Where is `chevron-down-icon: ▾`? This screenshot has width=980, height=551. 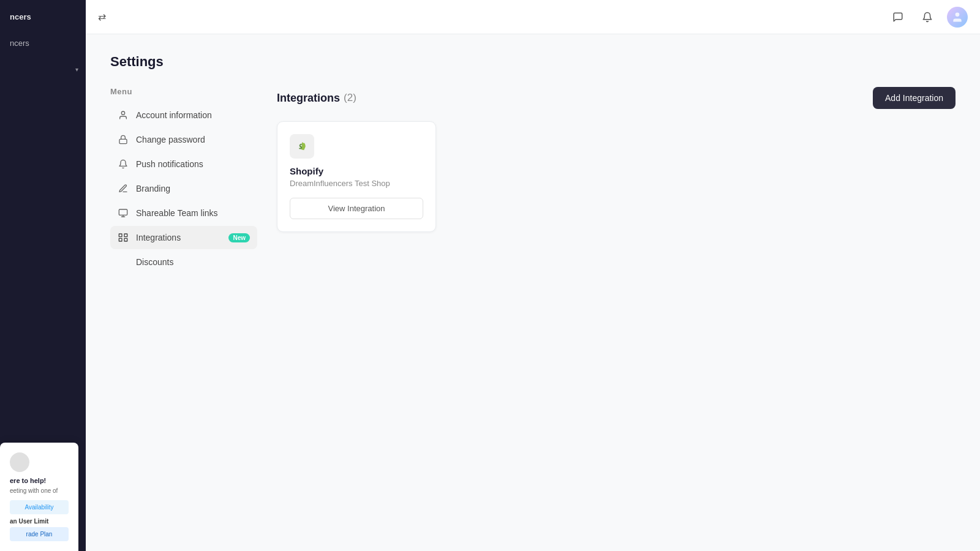 chevron-down-icon: ▾ is located at coordinates (77, 70).